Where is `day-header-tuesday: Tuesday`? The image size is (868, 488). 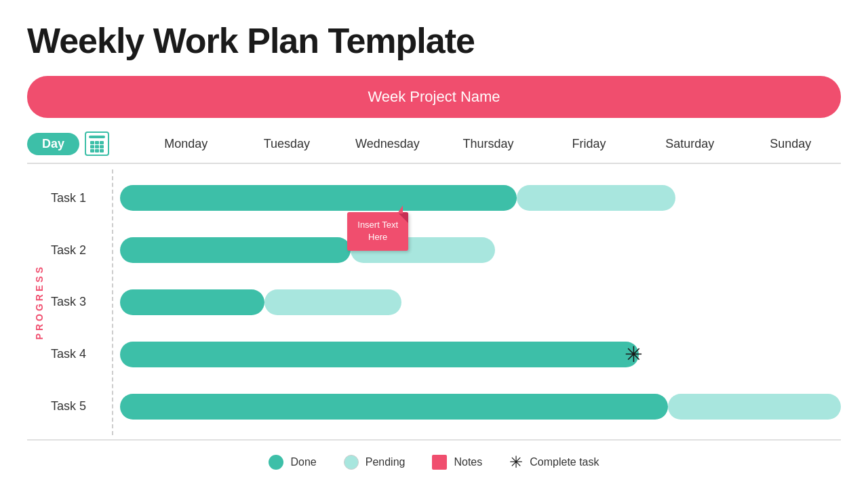
day-header-tuesday: Tuesday is located at coordinates (288, 144).